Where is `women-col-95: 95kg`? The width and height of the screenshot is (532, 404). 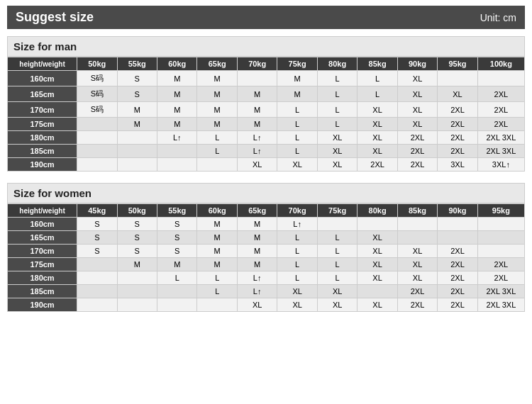 women-col-95: 95kg is located at coordinates (501, 211).